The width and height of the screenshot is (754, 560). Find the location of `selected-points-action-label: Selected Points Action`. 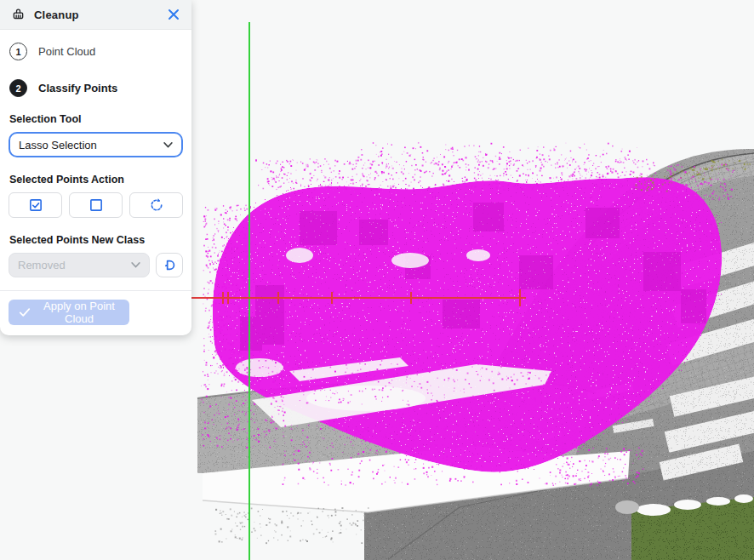

selected-points-action-label: Selected Points Action is located at coordinates (95, 180).